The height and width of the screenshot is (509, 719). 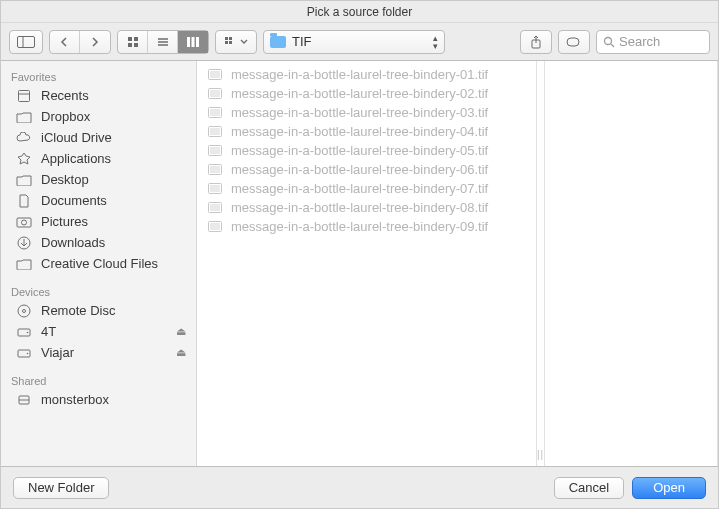 What do you see at coordinates (98, 291) in the screenshot?
I see `sidebar-header-devices: Devices` at bounding box center [98, 291].